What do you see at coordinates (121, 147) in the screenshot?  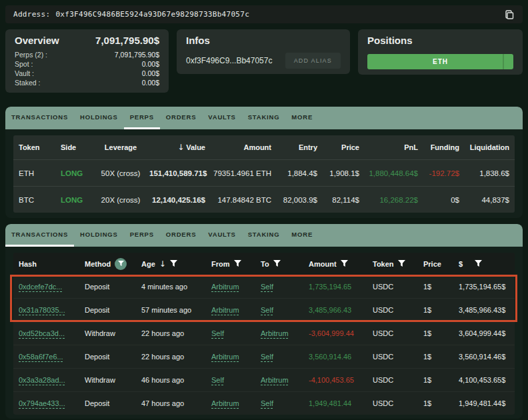 I see `col-leverage: Leverage` at bounding box center [121, 147].